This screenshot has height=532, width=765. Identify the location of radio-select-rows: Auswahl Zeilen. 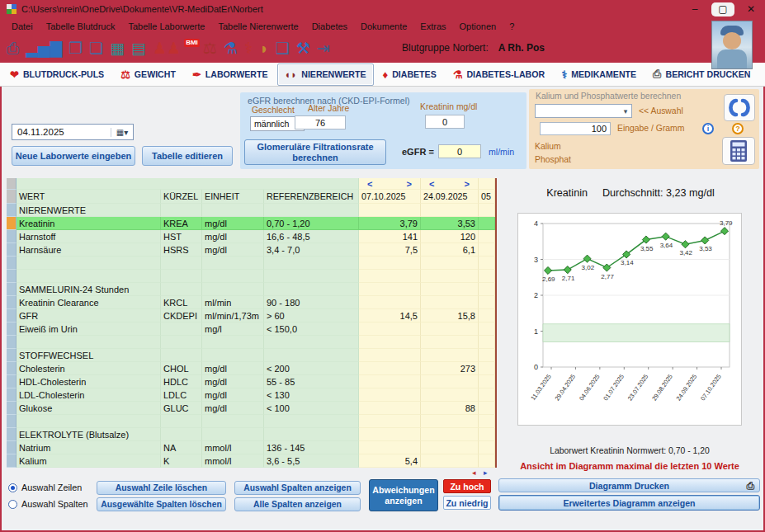
(45, 487).